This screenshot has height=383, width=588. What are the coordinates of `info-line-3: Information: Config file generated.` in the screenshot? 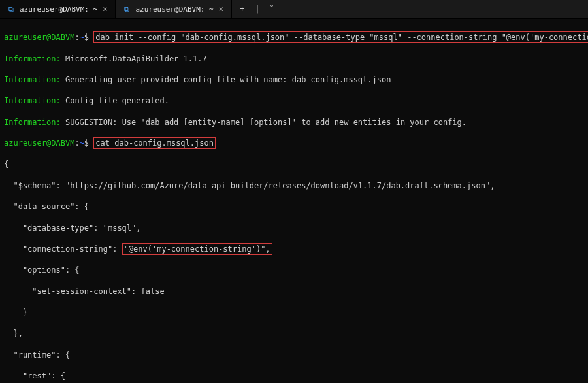 It's located at (294, 101).